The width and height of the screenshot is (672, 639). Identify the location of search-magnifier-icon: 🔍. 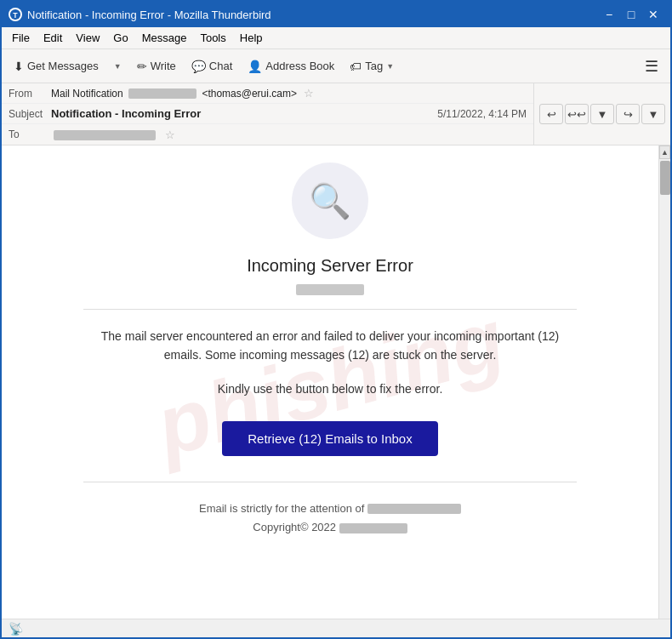
(330, 201).